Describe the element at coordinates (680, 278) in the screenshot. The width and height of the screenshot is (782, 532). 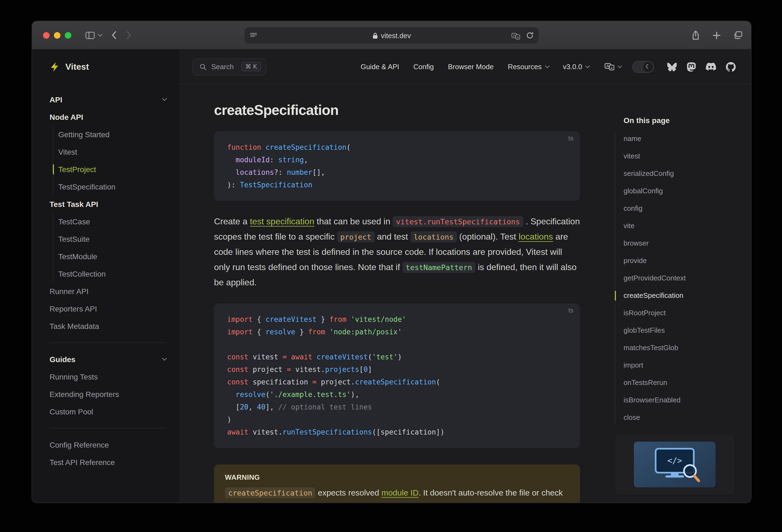
I see `toc-list: namevitestserializedConfigglobalConfigco…` at that location.